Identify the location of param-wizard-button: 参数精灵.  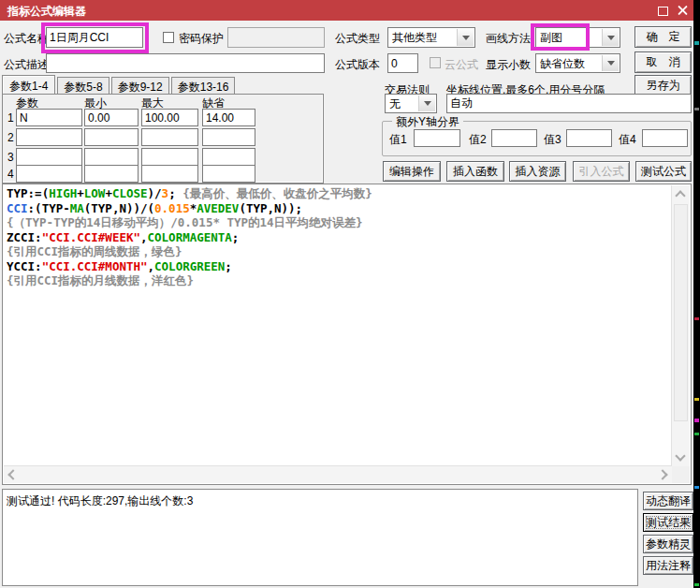
(668, 544).